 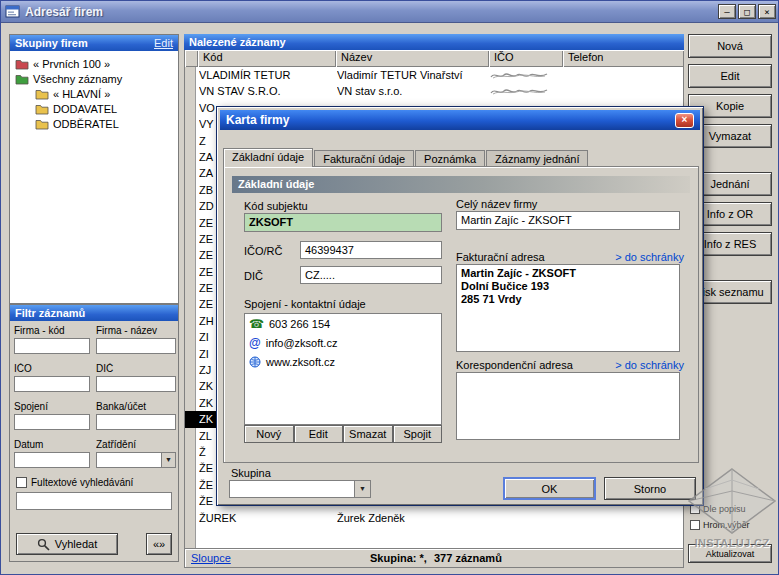 What do you see at coordinates (94, 501) in the screenshot?
I see `fulltext-input` at bounding box center [94, 501].